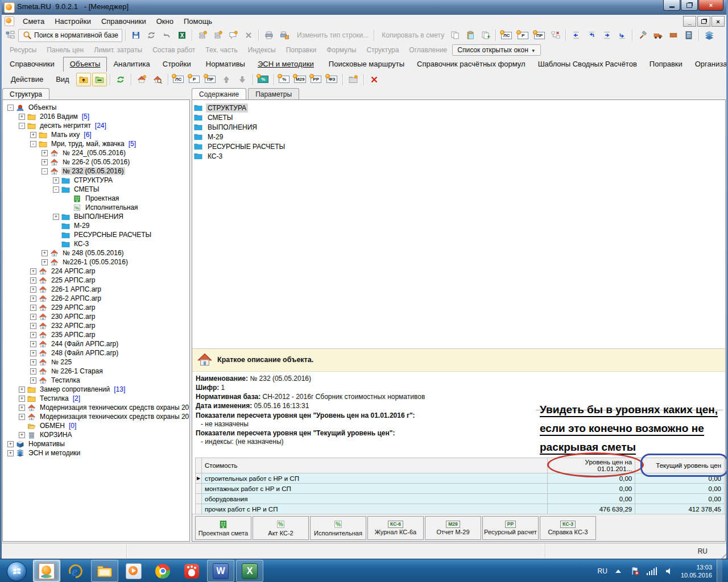 This screenshot has height=582, width=728. What do you see at coordinates (588, 65) in the screenshot?
I see `tab-шаблоны-сводных-расч-тов: Шаблоны Сводных Расчётов` at bounding box center [588, 65].